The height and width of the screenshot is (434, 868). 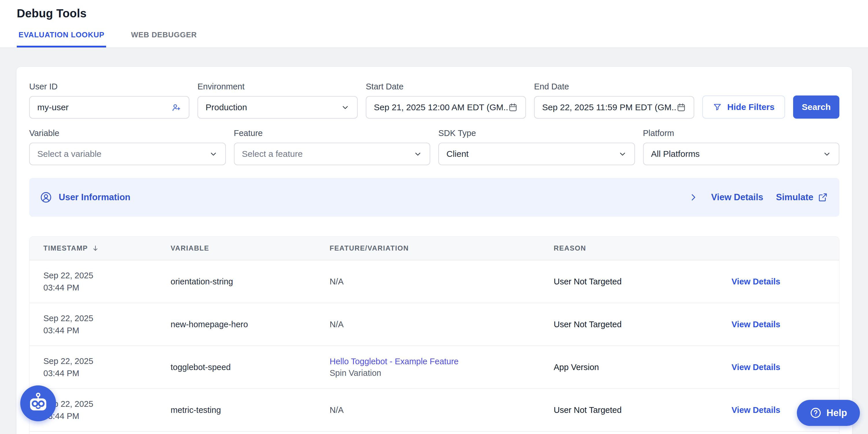 I want to click on filter-row-secondary: Variable Select a variable Feature Selec…, so click(x=434, y=147).